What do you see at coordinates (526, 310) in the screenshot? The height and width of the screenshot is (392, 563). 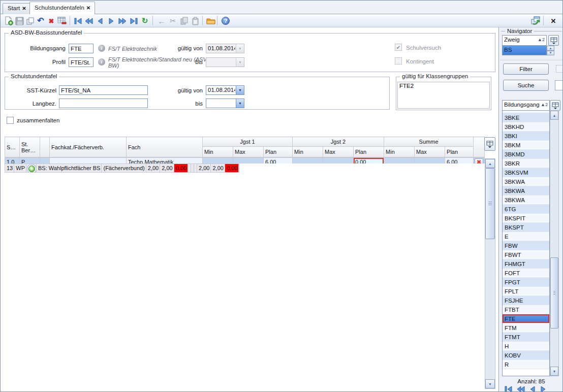 I see `bildungsgang-item: FTBT` at bounding box center [526, 310].